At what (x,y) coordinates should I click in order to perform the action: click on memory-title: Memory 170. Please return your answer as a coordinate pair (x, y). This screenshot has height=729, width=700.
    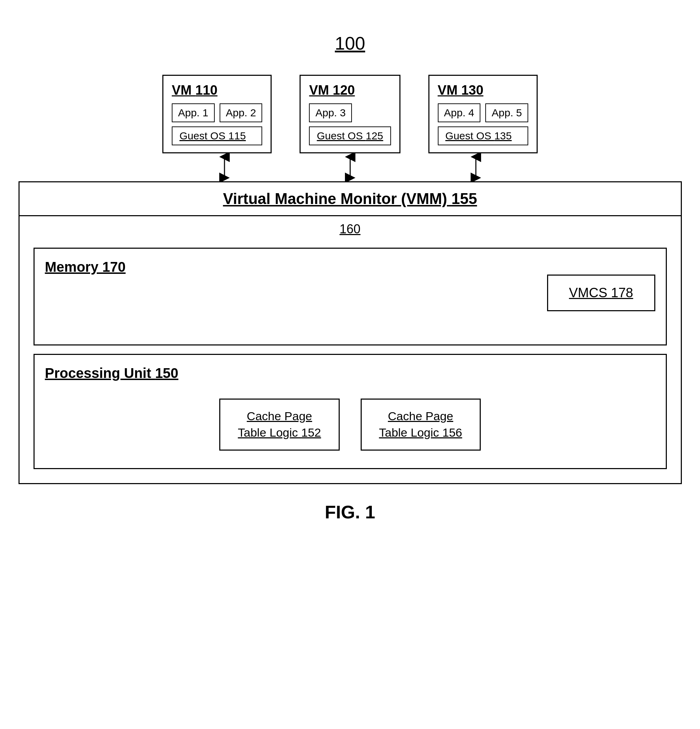
    Looking at the image, I should click on (86, 267).